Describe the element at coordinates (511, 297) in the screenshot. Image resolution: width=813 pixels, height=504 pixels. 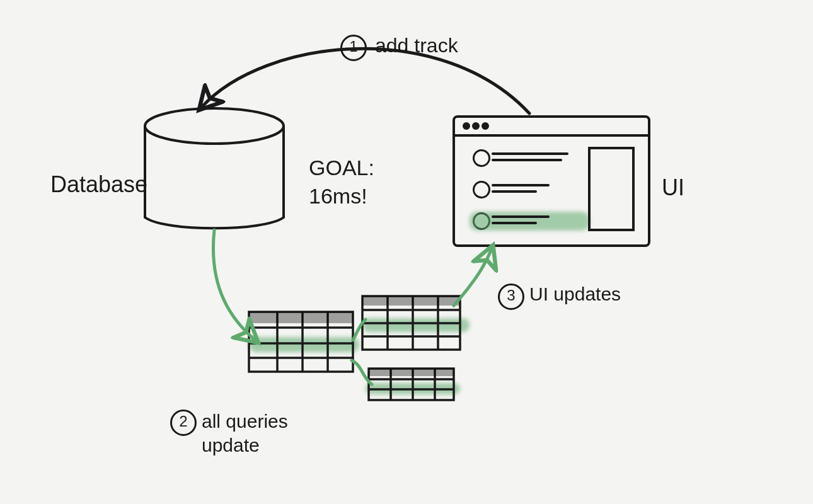
I see `step-3-badge: 3` at that location.